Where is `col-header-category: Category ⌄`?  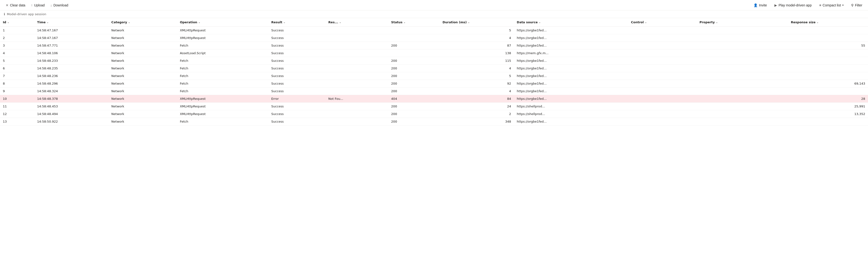
col-header-category: Category ⌄ is located at coordinates (143, 22).